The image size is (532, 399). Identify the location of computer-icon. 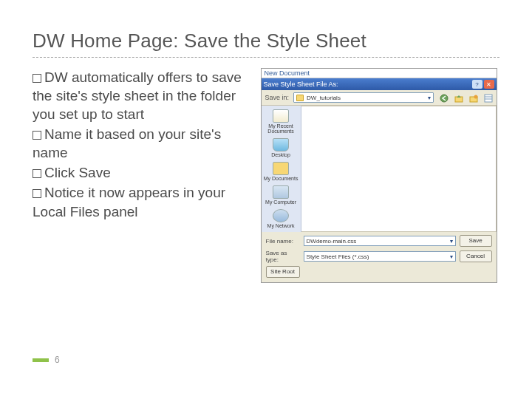
(281, 192).